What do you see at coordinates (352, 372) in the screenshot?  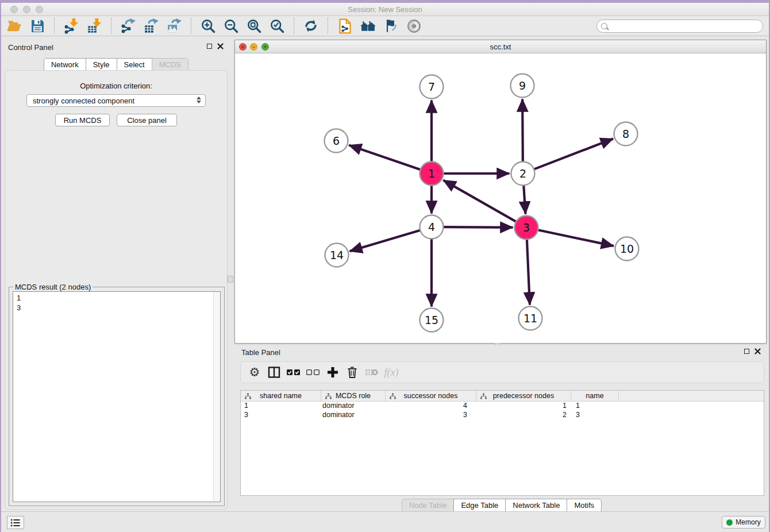 I see `delete-icon` at bounding box center [352, 372].